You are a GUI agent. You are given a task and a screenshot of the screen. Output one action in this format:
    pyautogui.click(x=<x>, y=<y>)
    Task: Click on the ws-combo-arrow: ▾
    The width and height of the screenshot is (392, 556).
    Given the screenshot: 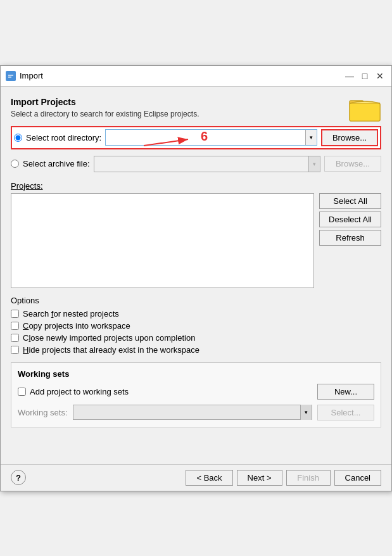 What is the action you would take?
    pyautogui.click(x=306, y=412)
    